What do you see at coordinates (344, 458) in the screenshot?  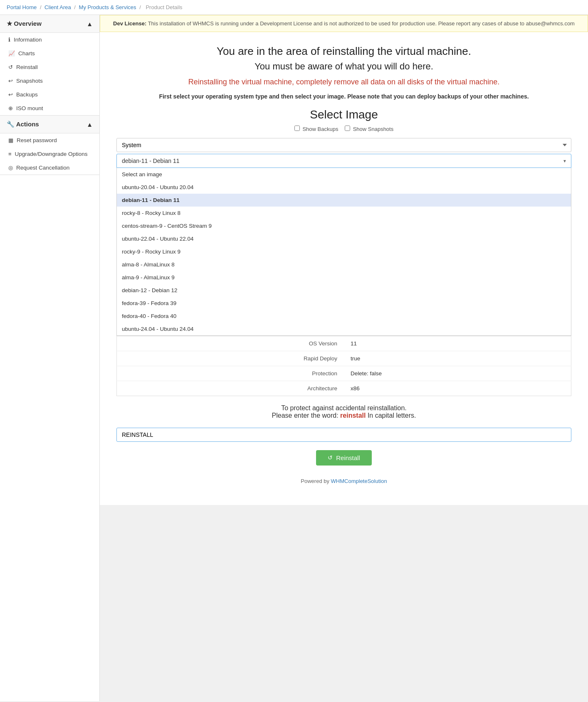 I see `reinstall-button: ↺ Reinstall` at bounding box center [344, 458].